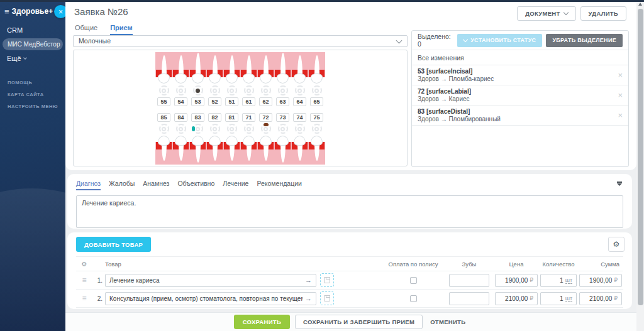 The height and width of the screenshot is (331, 644). What do you see at coordinates (197, 141) in the screenshot?
I see `tooth-83-crown` at bounding box center [197, 141].